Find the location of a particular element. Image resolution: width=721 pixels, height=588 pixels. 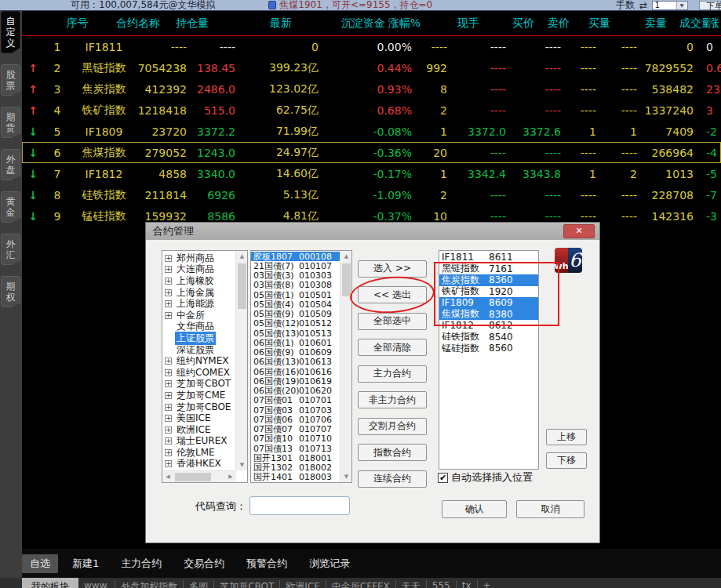

close-button: ✕ is located at coordinates (579, 231).